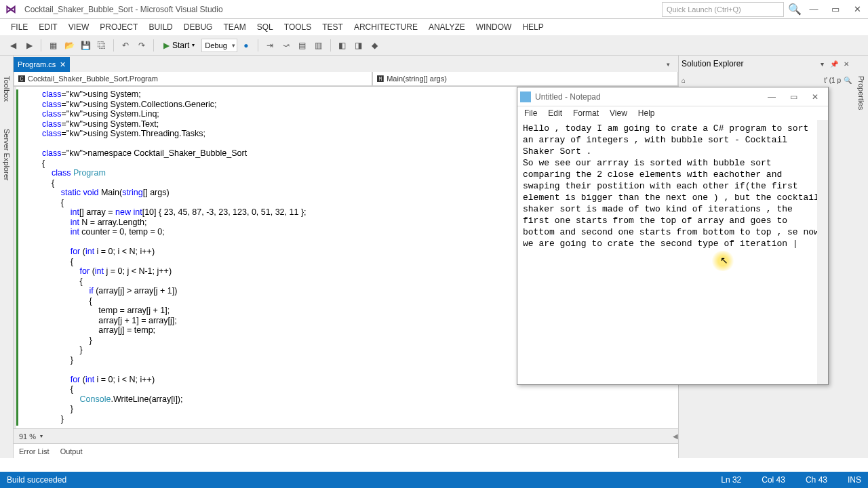 The width and height of the screenshot is (868, 488). What do you see at coordinates (861, 93) in the screenshot?
I see `properties-tab: Properties` at bounding box center [861, 93].